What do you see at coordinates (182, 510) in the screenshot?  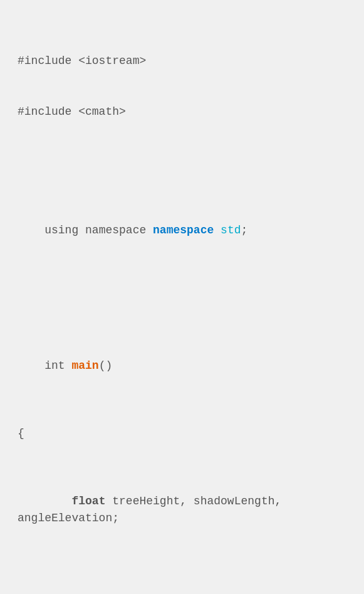 I see `line-float: float treeHeight, shadowLength, angleEle…` at bounding box center [182, 510].